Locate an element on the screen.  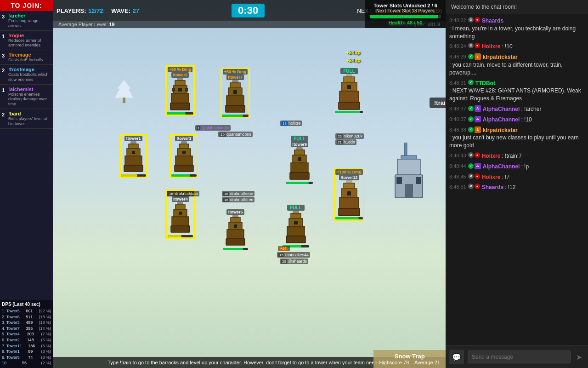
player-badge-quantumcons: 15 quantumcons is located at coordinates (235, 134).